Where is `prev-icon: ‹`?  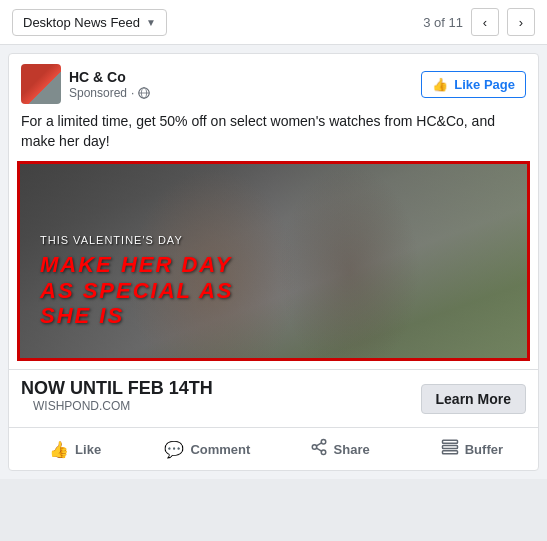
prev-icon: ‹ is located at coordinates (485, 22).